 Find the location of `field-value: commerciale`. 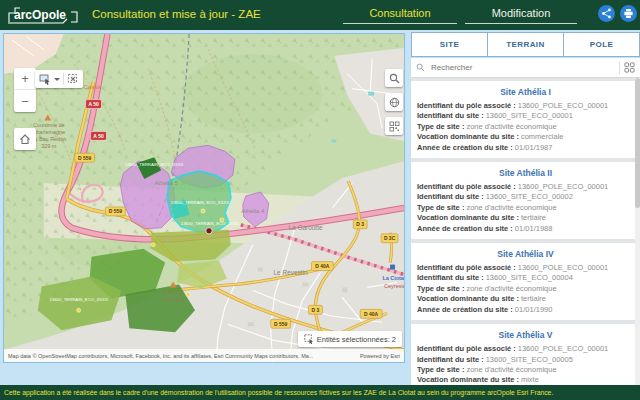

field-value: commerciale is located at coordinates (542, 136).